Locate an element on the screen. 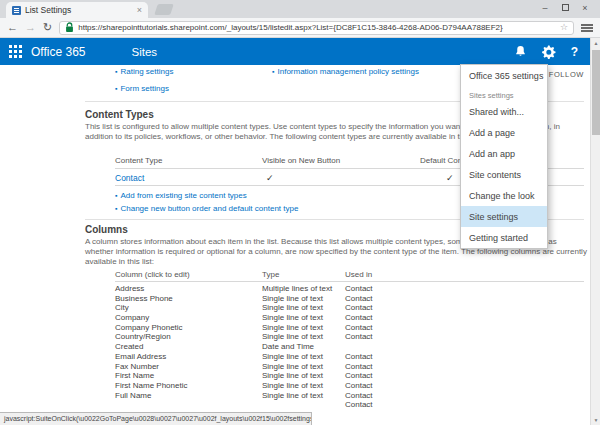 The height and width of the screenshot is (425, 600). form-settings-label: Form settings is located at coordinates (144, 88).